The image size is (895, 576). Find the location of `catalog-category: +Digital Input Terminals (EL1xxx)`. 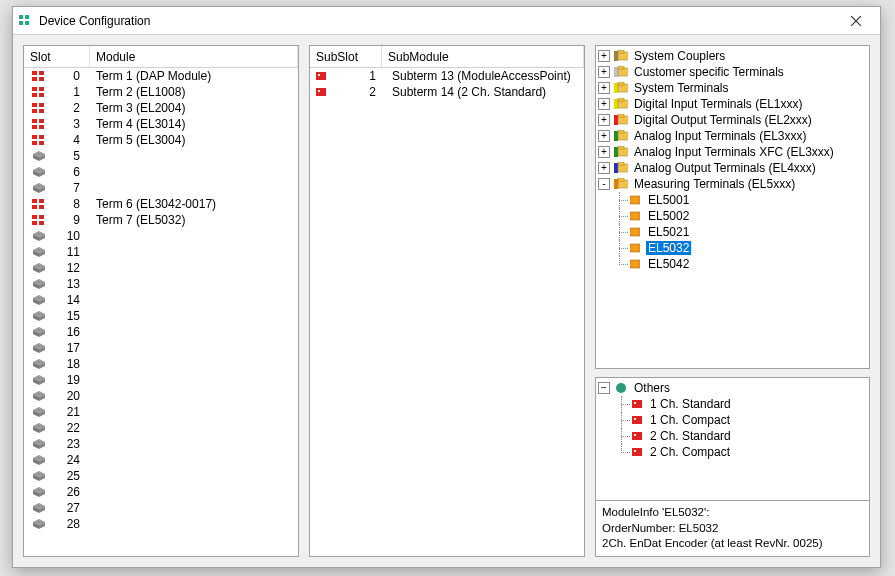

catalog-category: +Digital Input Terminals (EL1xxx) is located at coordinates (732, 104).